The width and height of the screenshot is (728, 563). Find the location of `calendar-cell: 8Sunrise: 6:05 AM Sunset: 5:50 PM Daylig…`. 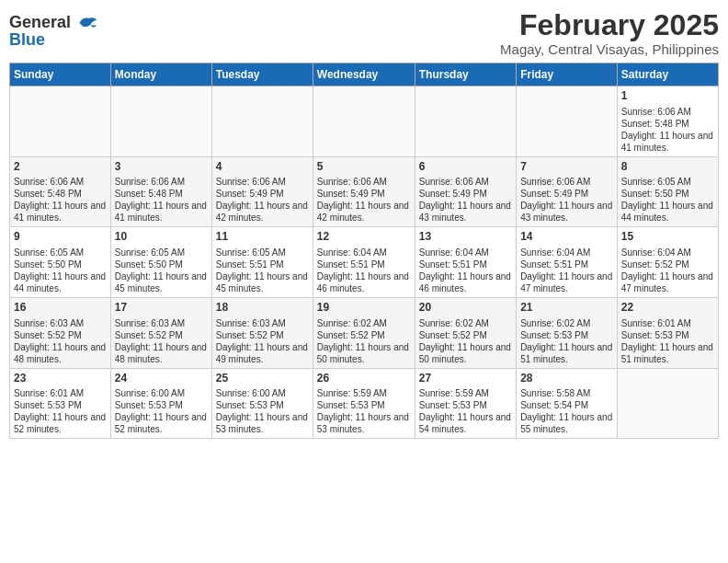

calendar-cell: 8Sunrise: 6:05 AM Sunset: 5:50 PM Daylig… is located at coordinates (667, 191).